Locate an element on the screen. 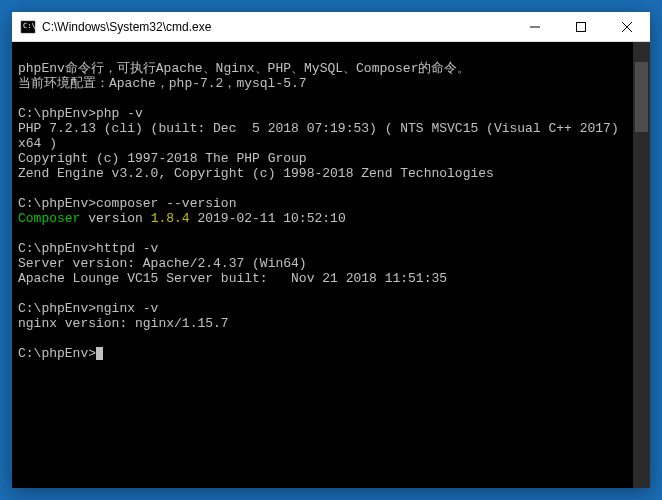  window-controls is located at coordinates (581, 26).